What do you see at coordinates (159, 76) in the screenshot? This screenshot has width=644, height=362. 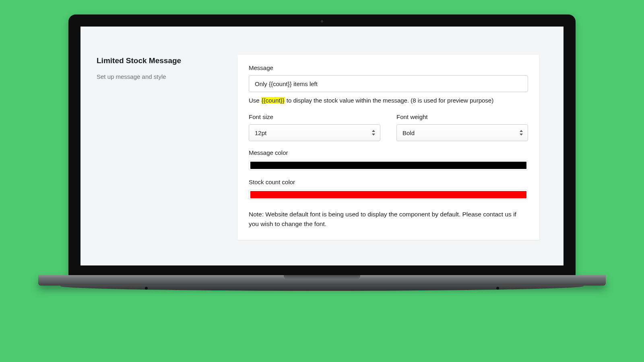 I see `section-subtitle: Set up message and style` at bounding box center [159, 76].